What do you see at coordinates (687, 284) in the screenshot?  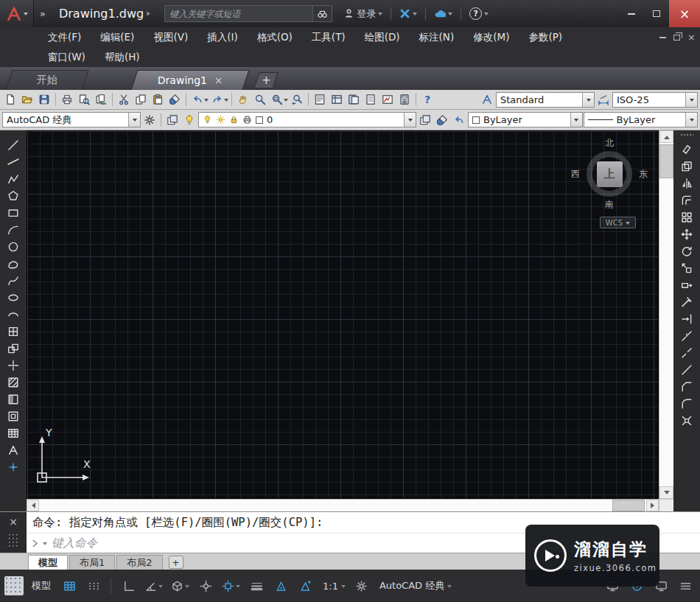 I see `stretch-tool-button` at bounding box center [687, 284].